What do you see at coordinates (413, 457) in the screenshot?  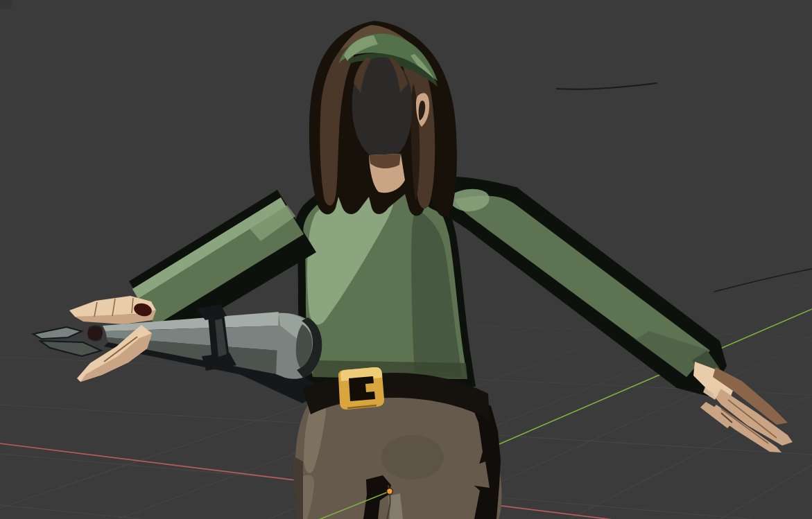 I see `pants-center-shade` at bounding box center [413, 457].